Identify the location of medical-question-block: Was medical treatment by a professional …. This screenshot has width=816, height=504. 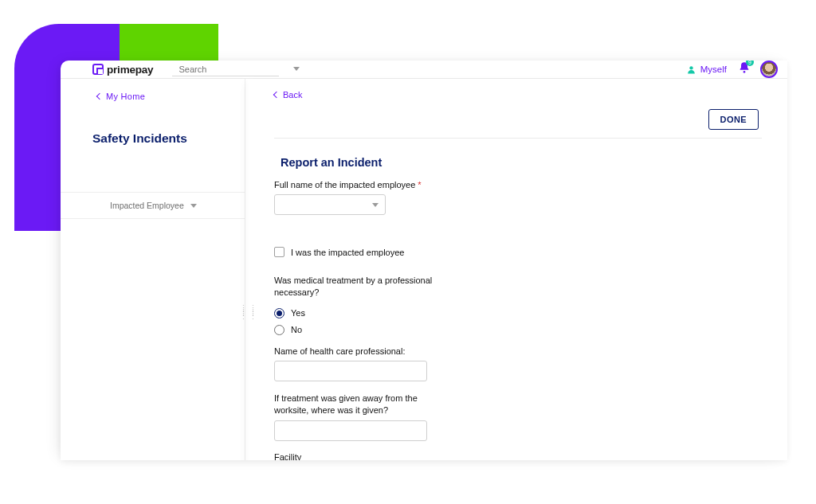
(418, 305).